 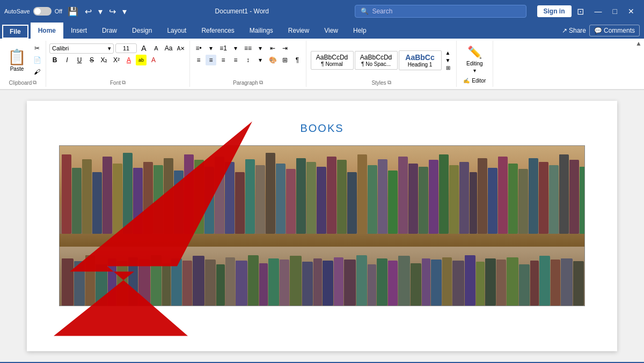 What do you see at coordinates (92, 60) in the screenshot?
I see `strikethrough-button: S` at bounding box center [92, 60].